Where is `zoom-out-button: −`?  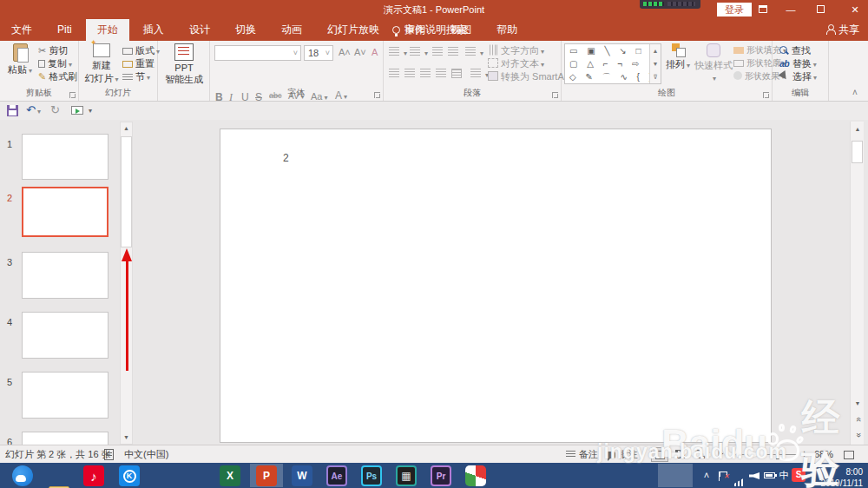
zoom-out-button: − is located at coordinates (733, 454).